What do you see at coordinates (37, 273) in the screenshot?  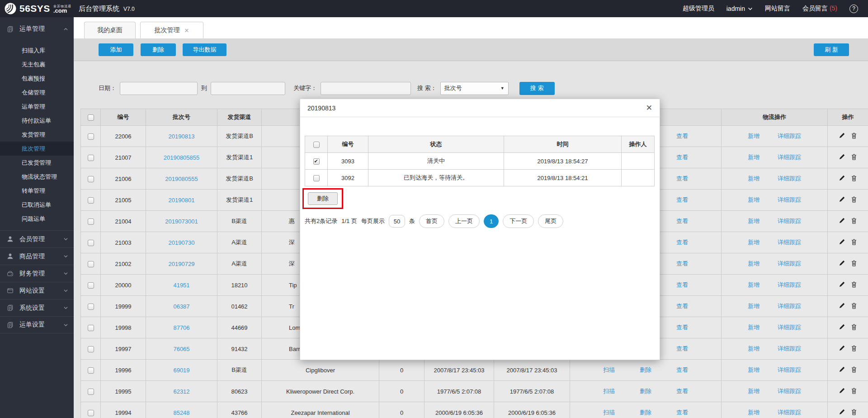 I see `sidebar-section-finance-management: 财务管理` at bounding box center [37, 273].